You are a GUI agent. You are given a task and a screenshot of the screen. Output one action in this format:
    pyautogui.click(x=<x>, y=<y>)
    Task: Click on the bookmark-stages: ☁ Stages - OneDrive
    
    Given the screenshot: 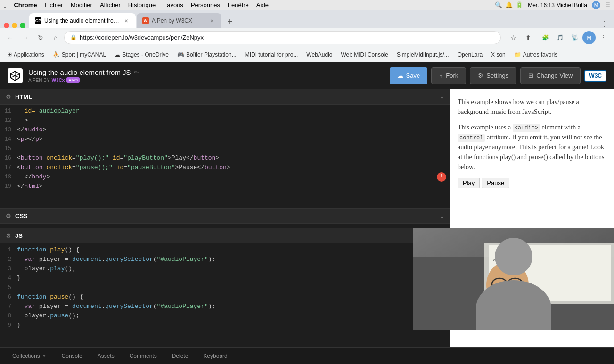 What is the action you would take?
    pyautogui.click(x=141, y=55)
    